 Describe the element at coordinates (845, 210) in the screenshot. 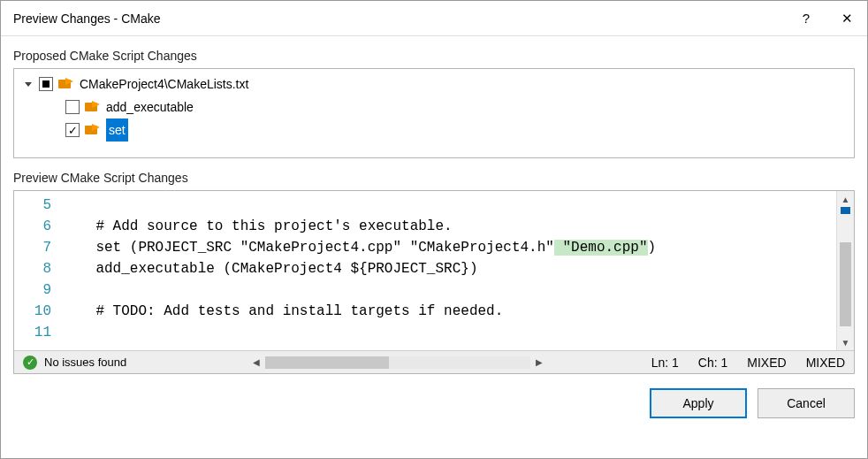

I see `scroll-marker` at that location.